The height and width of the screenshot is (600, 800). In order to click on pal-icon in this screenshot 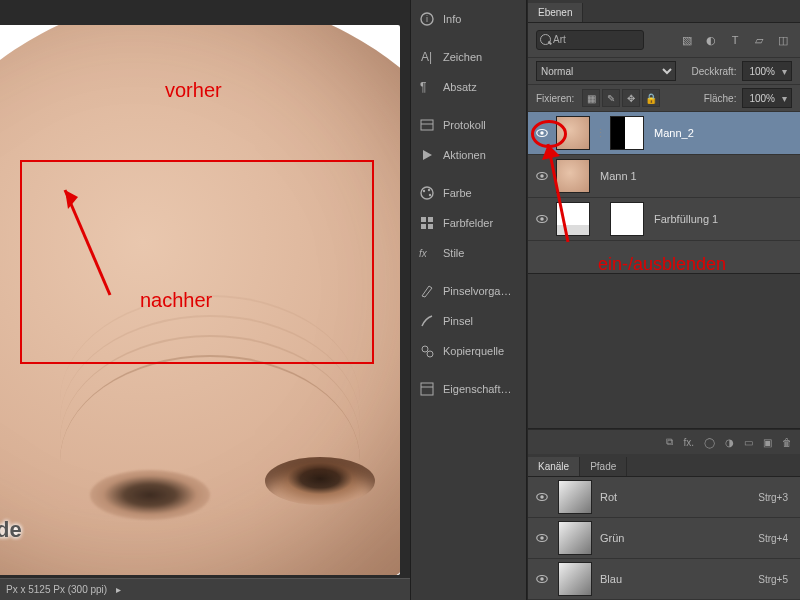, I will do `click(427, 193)`.